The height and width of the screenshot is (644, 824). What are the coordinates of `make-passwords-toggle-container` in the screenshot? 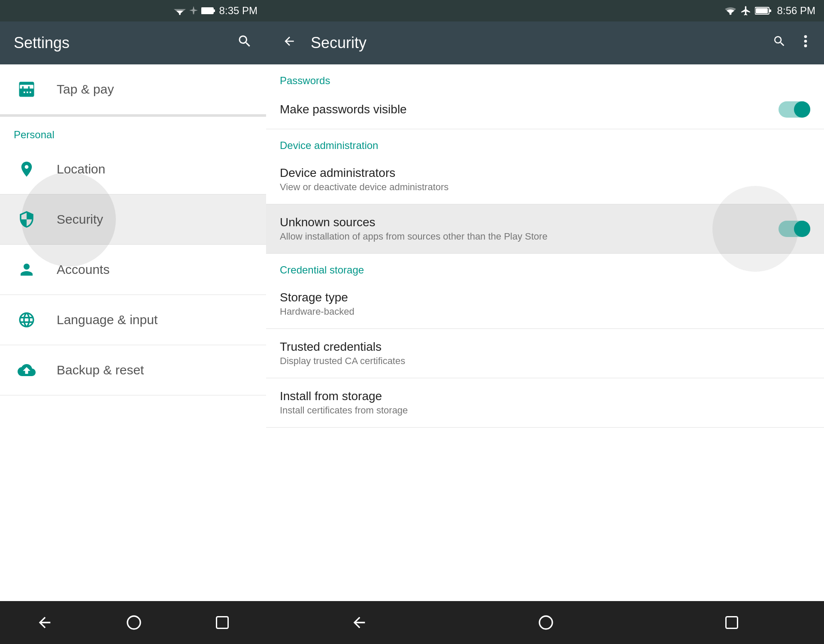 It's located at (794, 109).